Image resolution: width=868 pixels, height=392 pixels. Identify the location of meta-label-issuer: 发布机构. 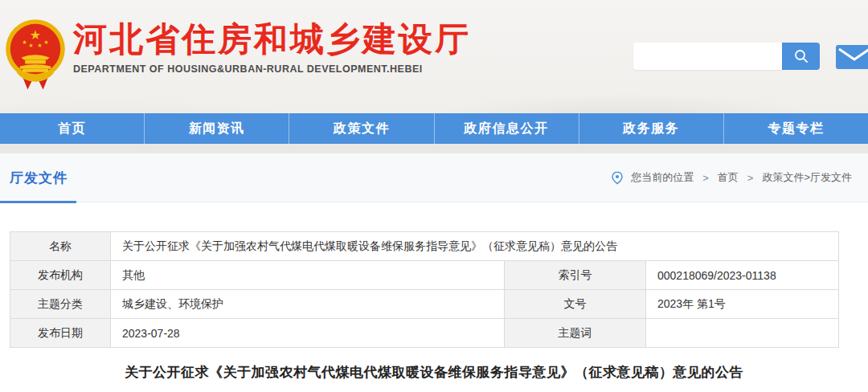
(61, 276).